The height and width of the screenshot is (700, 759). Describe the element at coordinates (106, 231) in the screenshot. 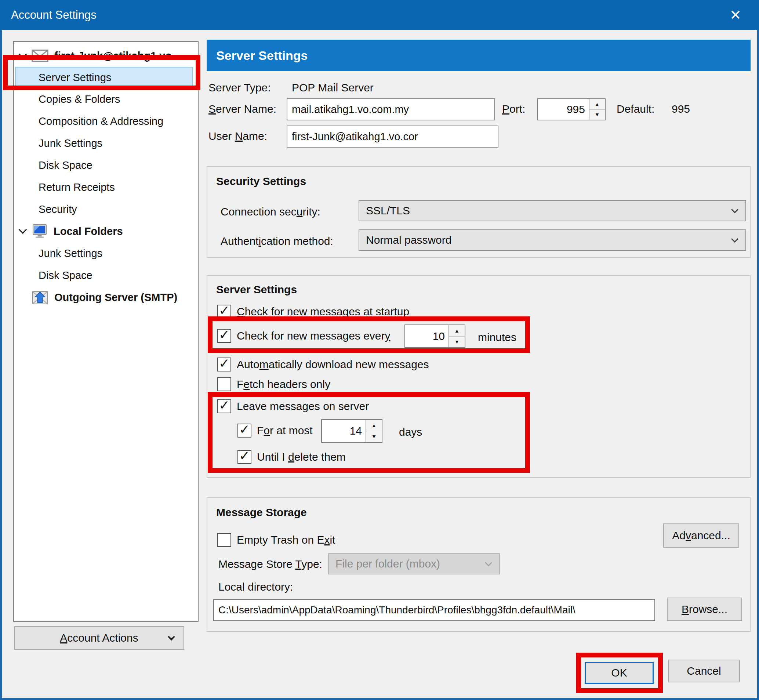

I see `sidebar-item-local-folders: Local Folders` at that location.